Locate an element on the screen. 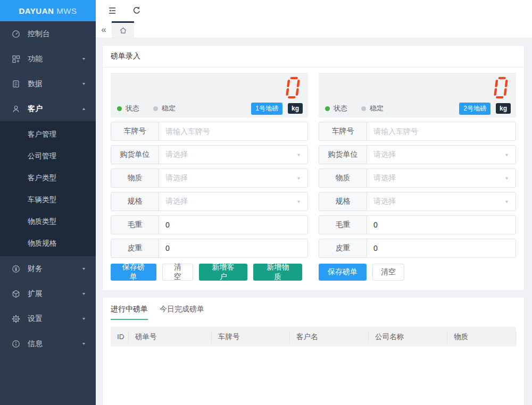 This screenshot has height=405, width=532. brand-secondary: MWS is located at coordinates (66, 11).